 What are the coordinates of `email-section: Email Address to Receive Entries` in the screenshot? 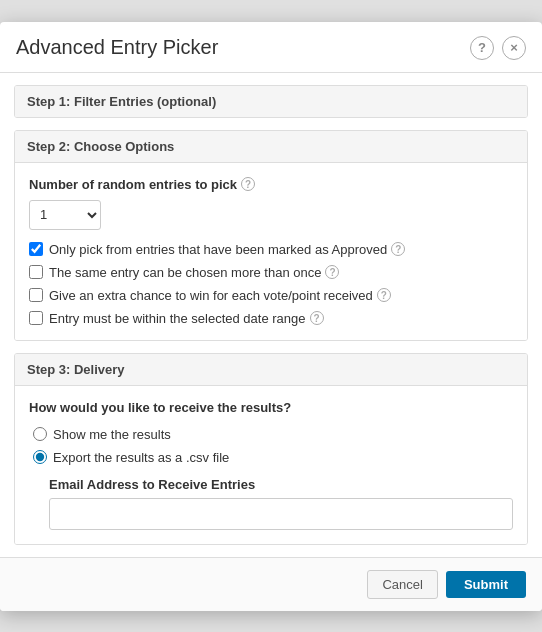 It's located at (271, 504).